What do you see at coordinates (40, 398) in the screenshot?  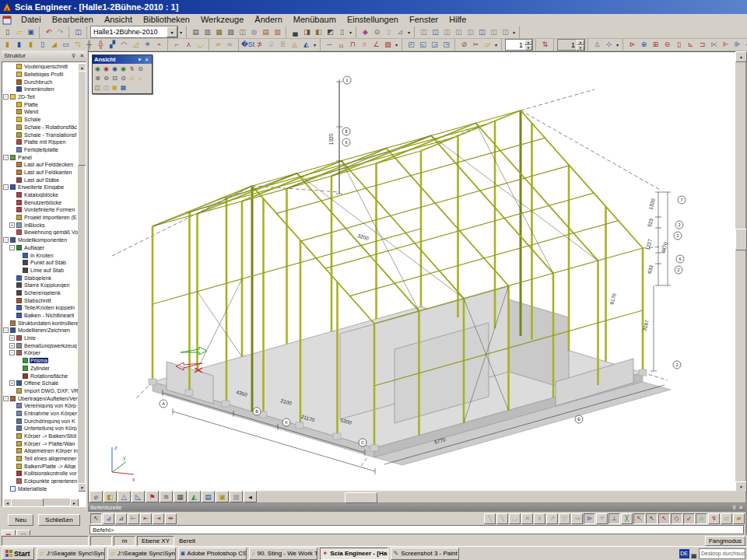 I see `tree-item: −Übertragen/Aufteilen/Ver` at bounding box center [40, 398].